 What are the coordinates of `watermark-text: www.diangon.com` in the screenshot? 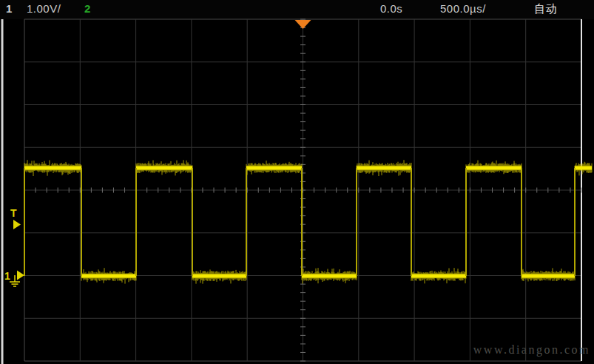 It's located at (532, 350).